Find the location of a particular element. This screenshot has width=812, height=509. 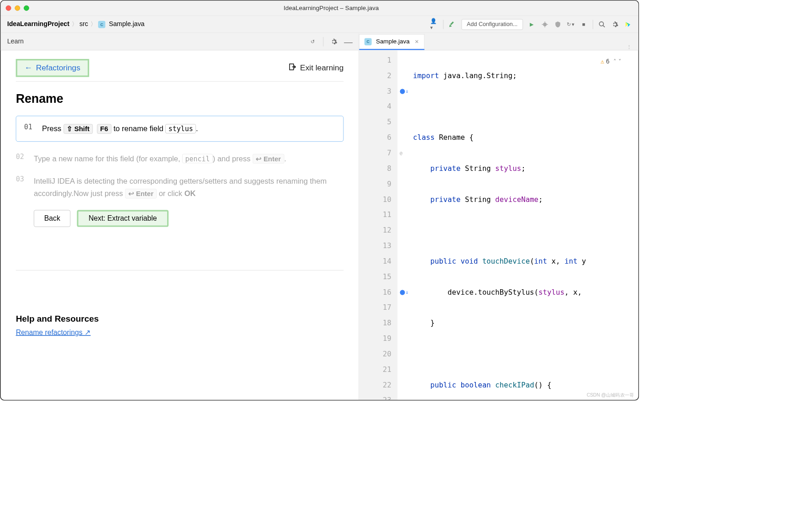

tab-menu-icon: ⋮ is located at coordinates (629, 48).